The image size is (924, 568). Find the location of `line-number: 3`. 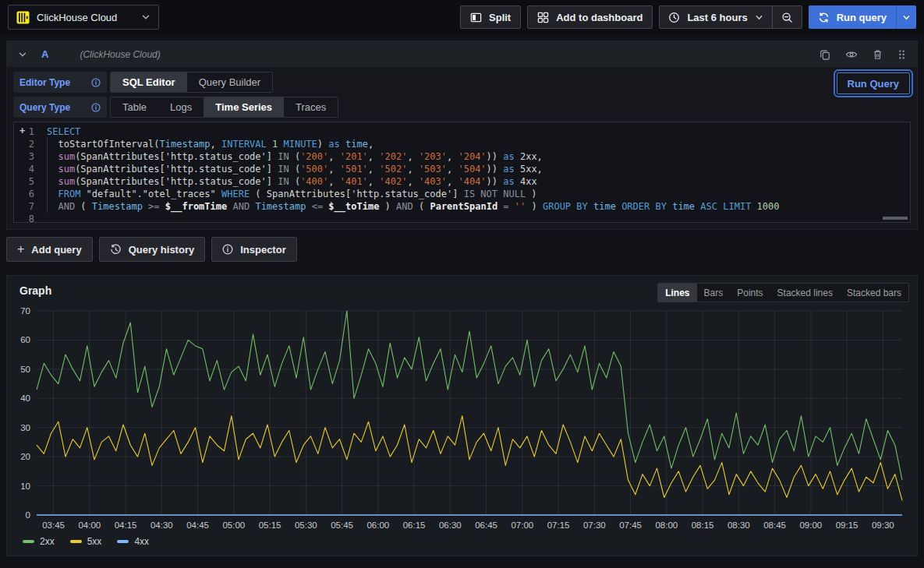

line-number: 3 is located at coordinates (30, 157).